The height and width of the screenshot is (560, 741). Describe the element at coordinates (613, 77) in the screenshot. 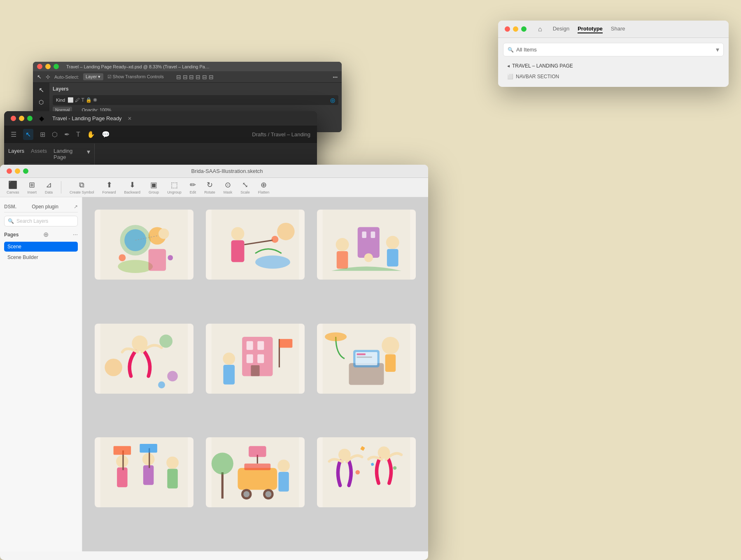

I see `xd-nav-navbar: ⬜ NAVBAR SECTION` at that location.